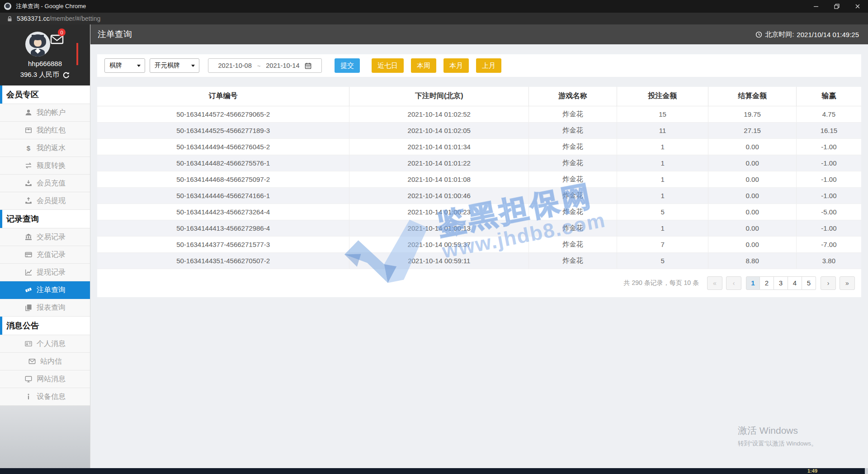  What do you see at coordinates (858, 6) in the screenshot?
I see `close-button` at bounding box center [858, 6].